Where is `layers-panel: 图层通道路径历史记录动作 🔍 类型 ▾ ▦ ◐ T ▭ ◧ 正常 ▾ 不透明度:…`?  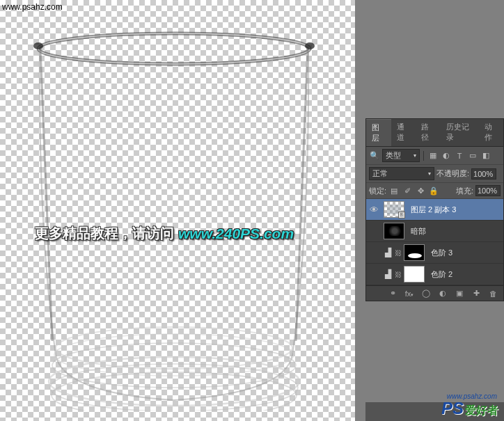 layers-panel: 图层通道路径历史记录动作 🔍 类型 ▾ ▦ ◐ T ▭ ◧ 正常 ▾ 不透明度:… is located at coordinates (434, 210).